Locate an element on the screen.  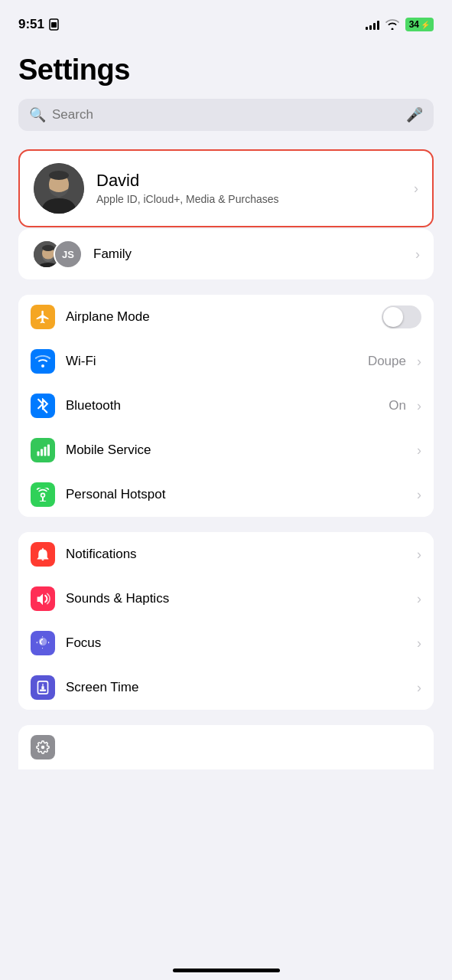
airplane-mode-label: Airplane Mode is located at coordinates (223, 317).